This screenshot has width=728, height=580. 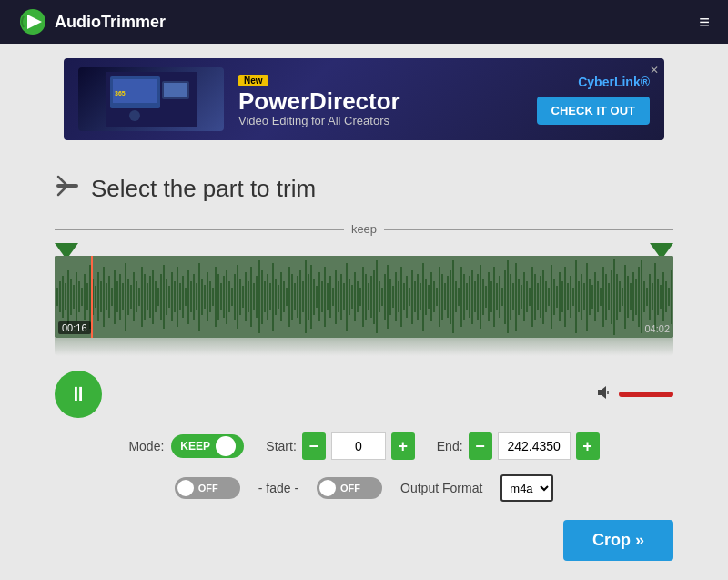 What do you see at coordinates (207, 446) in the screenshot?
I see `mode-toggle: KEEP` at bounding box center [207, 446].